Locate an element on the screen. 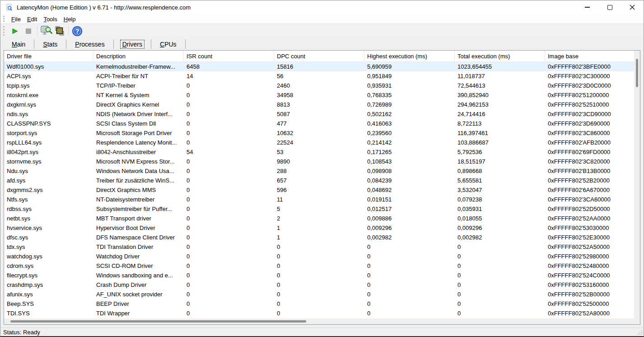 This screenshot has width=644, height=337. horizontal-scrollbar-thumb is located at coordinates (158, 322).